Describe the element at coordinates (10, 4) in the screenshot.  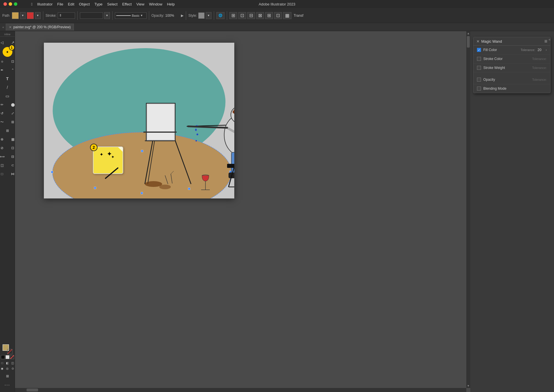
I see `minimize-button` at that location.